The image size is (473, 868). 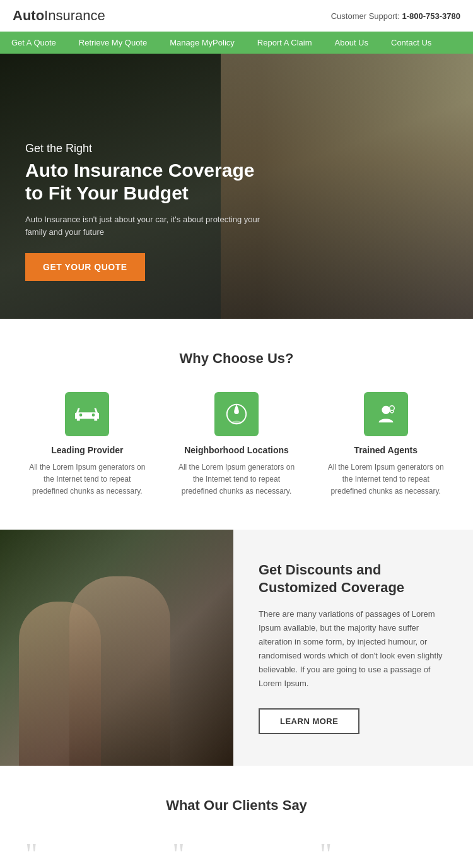 I want to click on quote-mark-2: ", so click(x=383, y=853).